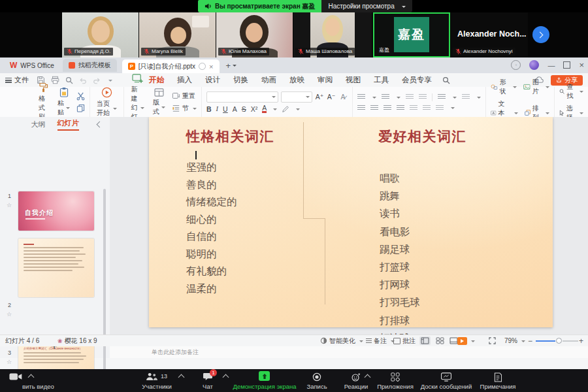  Describe the element at coordinates (427, 108) in the screenshot. I see `columns-icon` at that location.